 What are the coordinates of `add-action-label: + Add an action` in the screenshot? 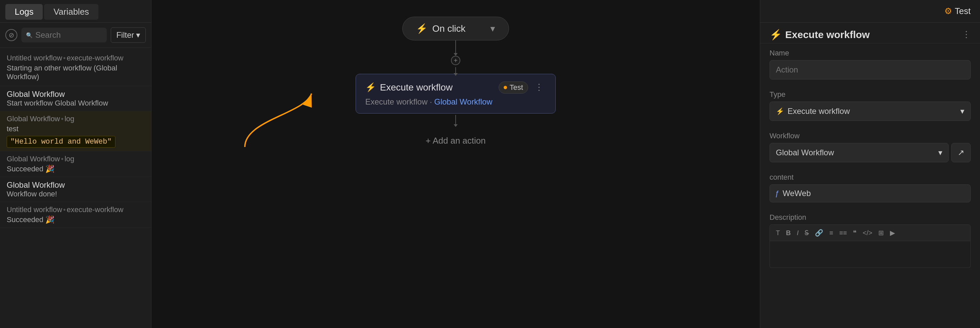 It's located at (456, 141).